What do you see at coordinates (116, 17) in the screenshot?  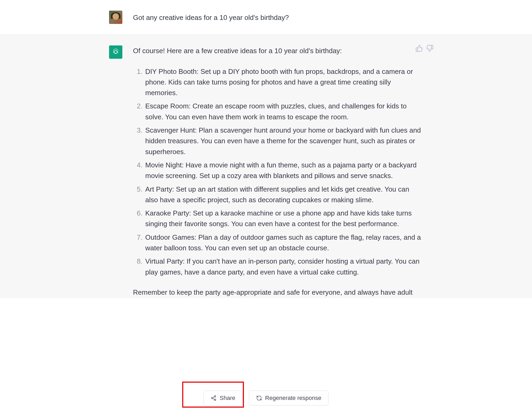 I see `user-avatar` at bounding box center [116, 17].